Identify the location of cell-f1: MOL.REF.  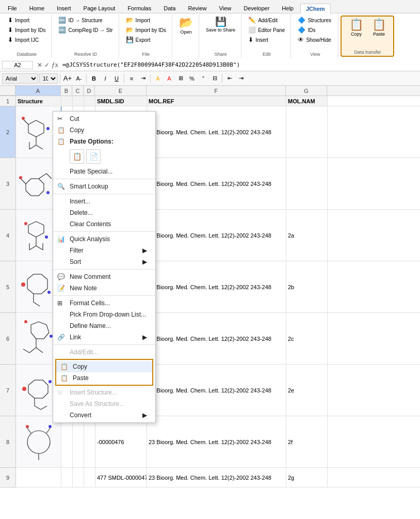
(217, 101).